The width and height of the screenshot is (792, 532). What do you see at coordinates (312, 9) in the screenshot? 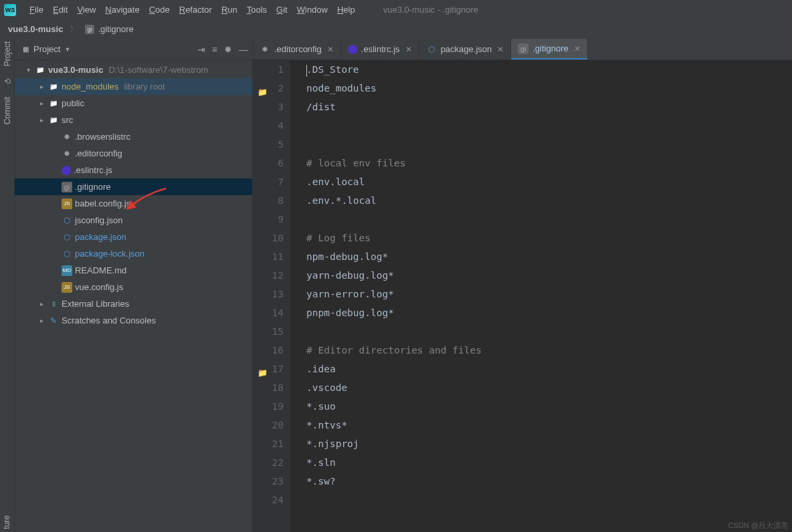
I see `menu-window: Window` at bounding box center [312, 9].